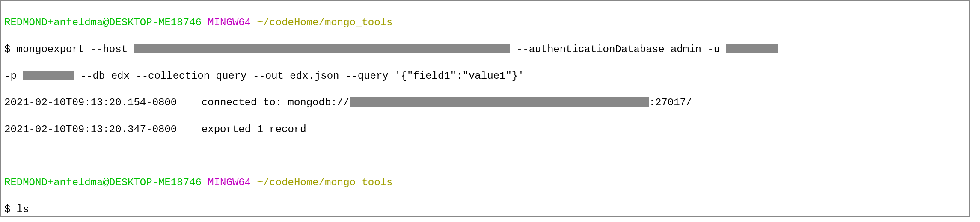  What do you see at coordinates (752, 48) in the screenshot?
I see `redacted-username` at bounding box center [752, 48].